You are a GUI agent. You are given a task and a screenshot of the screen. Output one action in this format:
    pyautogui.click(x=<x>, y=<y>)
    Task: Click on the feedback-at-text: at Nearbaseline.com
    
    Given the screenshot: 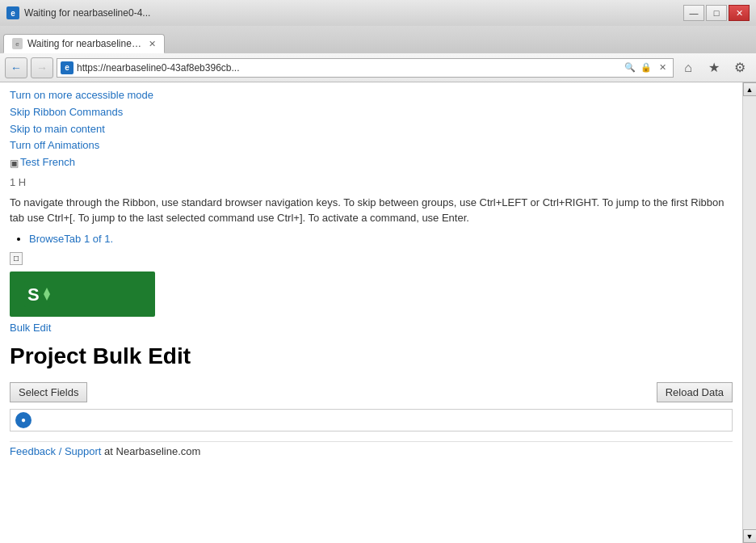 What is the action you would take?
    pyautogui.click(x=150, y=451)
    